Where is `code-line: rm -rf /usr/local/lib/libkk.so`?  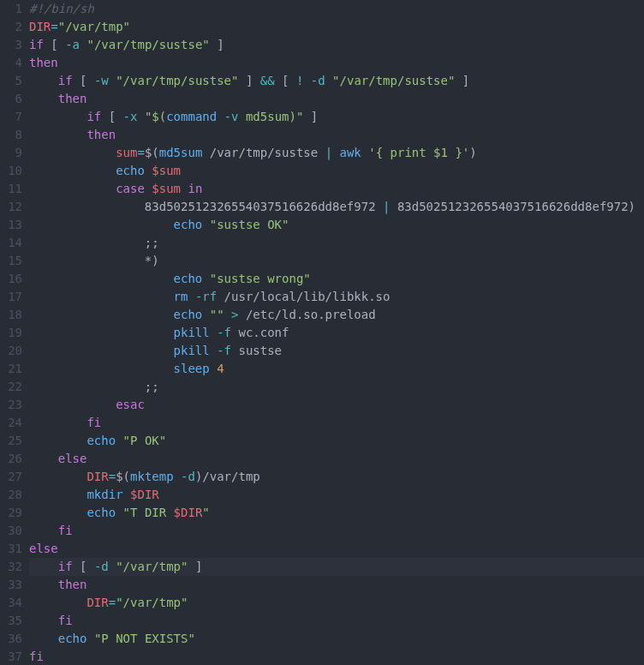
code-line: rm -rf /usr/local/lib/libkk.so is located at coordinates (337, 297).